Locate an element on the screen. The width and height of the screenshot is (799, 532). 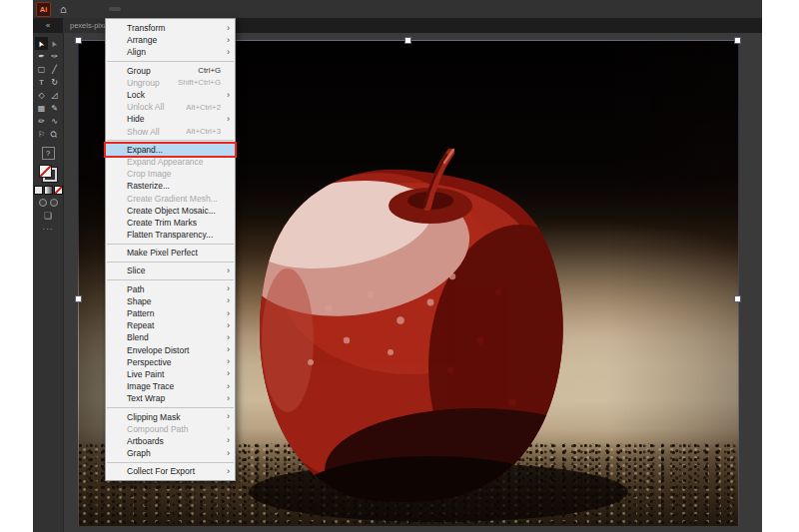
menu-item: Collect For Export › is located at coordinates (170, 471).